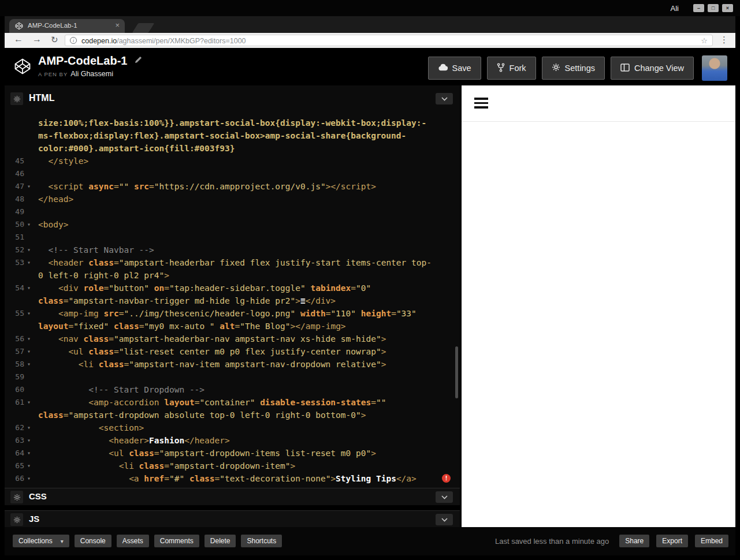 The image size is (740, 560). I want to click on js-settings-gear-icon, so click(17, 520).